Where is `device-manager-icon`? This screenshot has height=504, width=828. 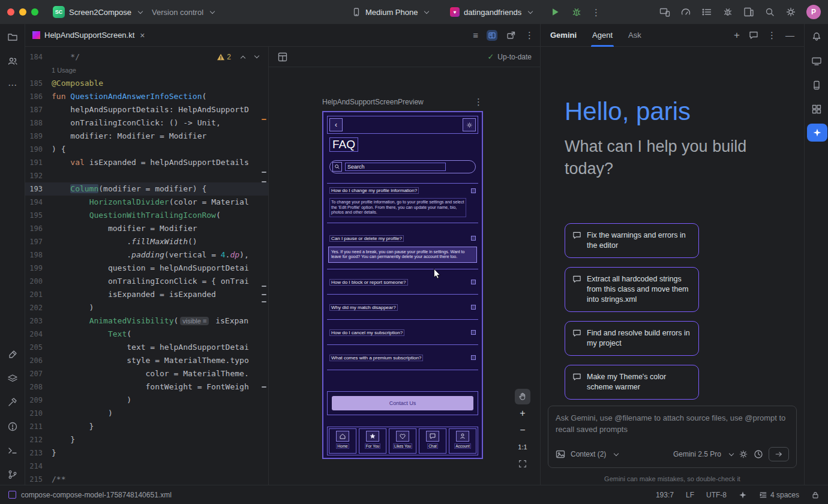
device-manager-icon is located at coordinates (749, 12).